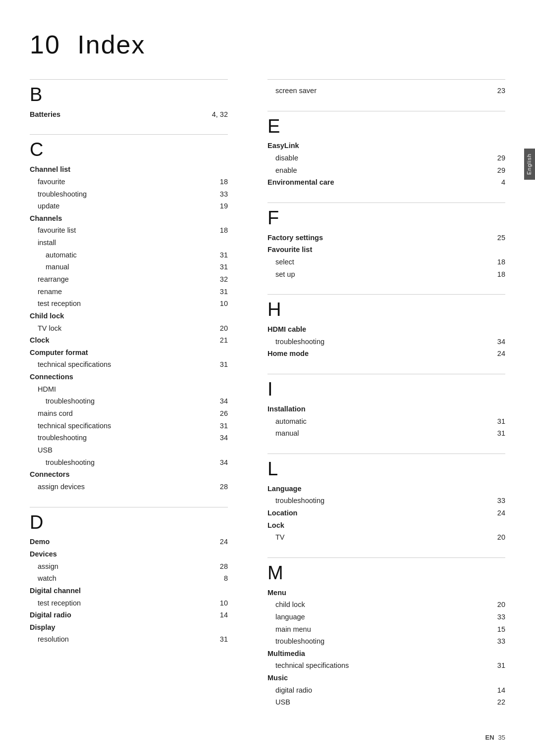  Describe the element at coordinates (59, 353) in the screenshot. I see `entry-label: Computer format` at that location.